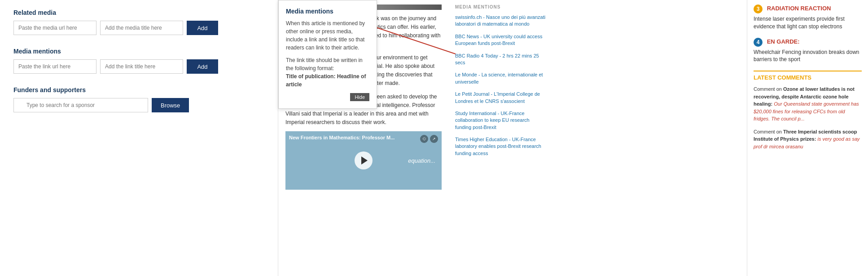 The width and height of the screenshot is (868, 276). I want to click on equation-text: equation..., so click(422, 161).